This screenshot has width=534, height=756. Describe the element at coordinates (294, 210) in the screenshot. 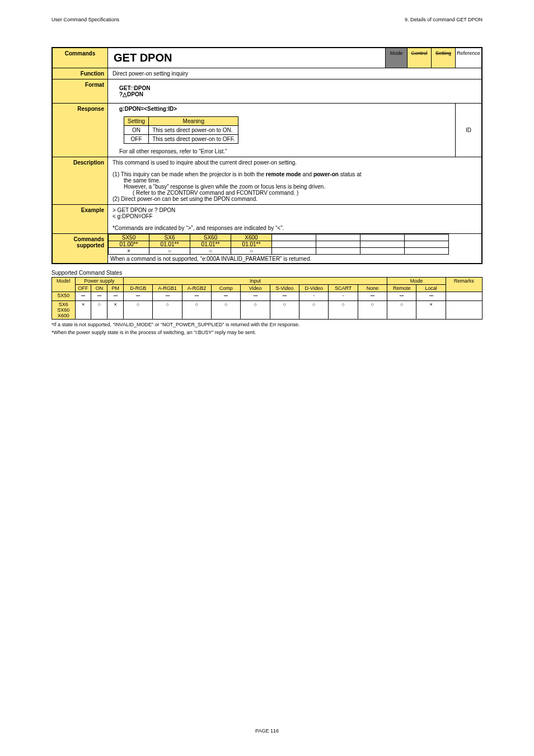

I see `ex-line1: > GET DPON or ? DPON` at that location.